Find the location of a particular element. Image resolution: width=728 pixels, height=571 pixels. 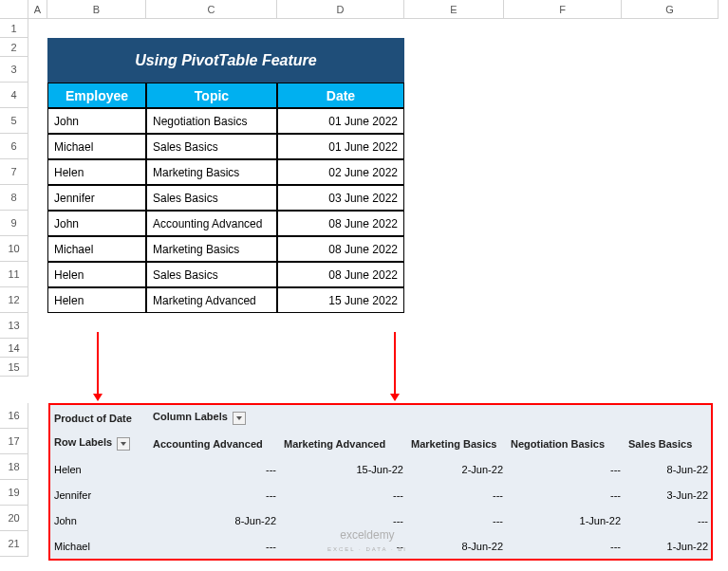

row-header: 3 is located at coordinates (14, 70).